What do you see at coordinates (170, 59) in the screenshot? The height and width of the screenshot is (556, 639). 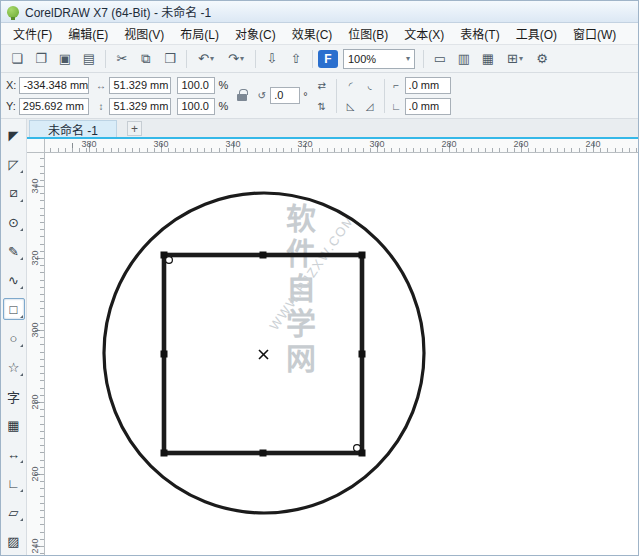 I see `paste-button: ❒` at bounding box center [170, 59].